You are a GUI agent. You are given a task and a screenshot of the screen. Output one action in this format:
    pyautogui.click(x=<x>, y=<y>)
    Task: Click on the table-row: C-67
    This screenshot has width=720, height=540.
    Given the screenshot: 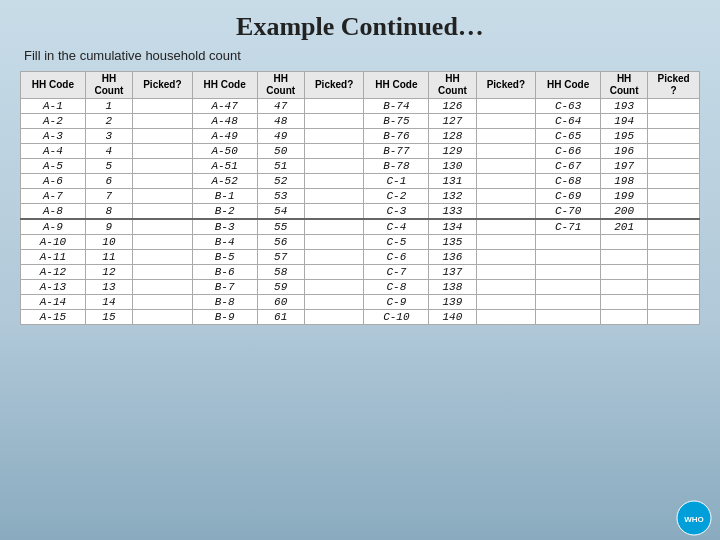 What is the action you would take?
    pyautogui.click(x=568, y=166)
    